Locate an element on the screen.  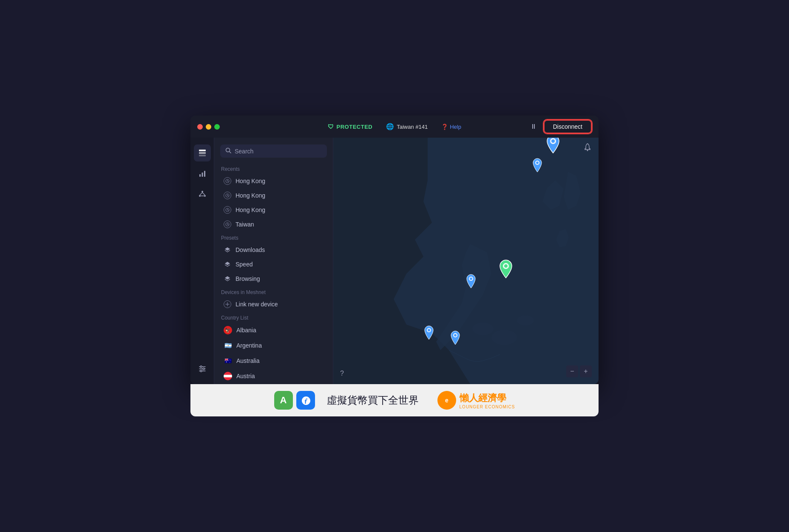
argentina-label: Argentina is located at coordinates (249, 345).